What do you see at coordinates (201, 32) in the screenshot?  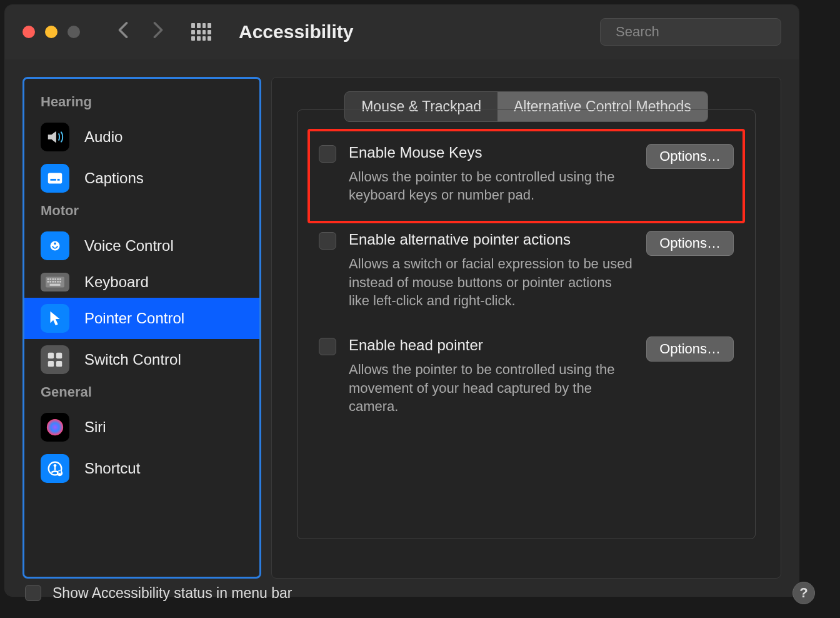 I see `show-all-icon` at bounding box center [201, 32].